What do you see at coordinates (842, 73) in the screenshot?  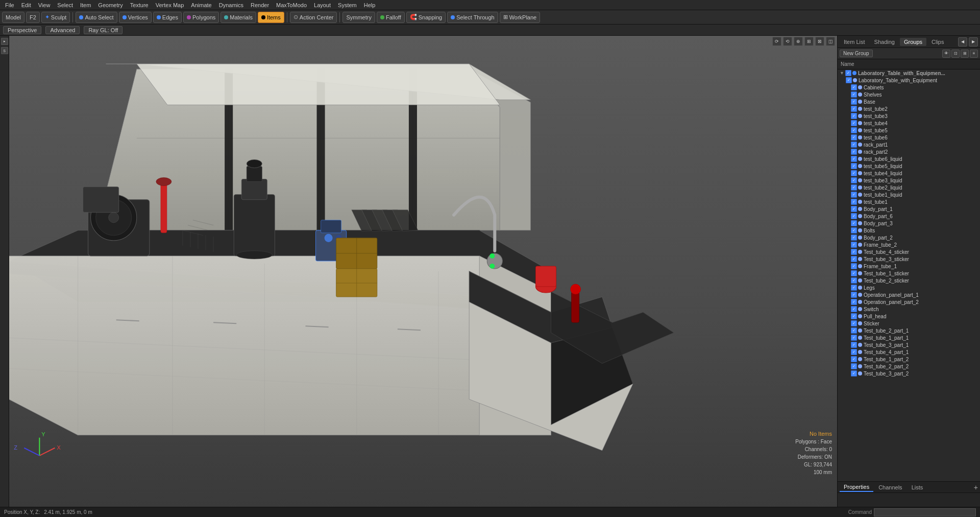 I see `tree-arrow-root: ▼` at bounding box center [842, 73].